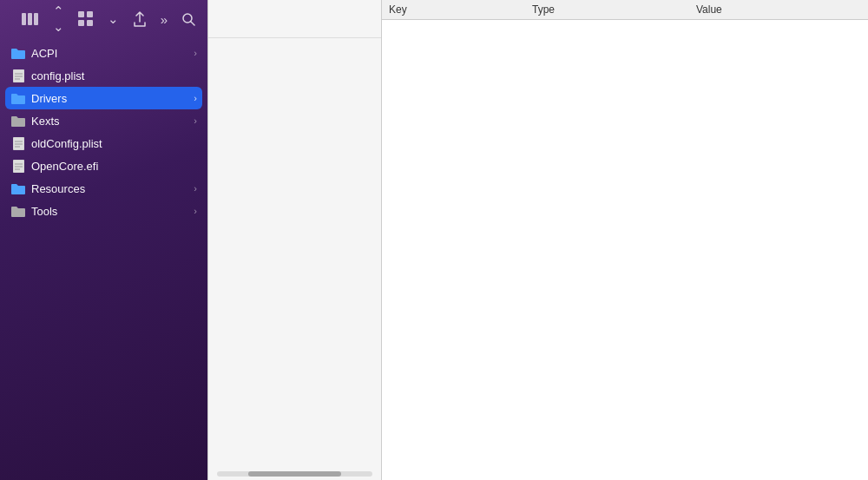  What do you see at coordinates (164, 19) in the screenshot?
I see `more-btn: »` at bounding box center [164, 19].